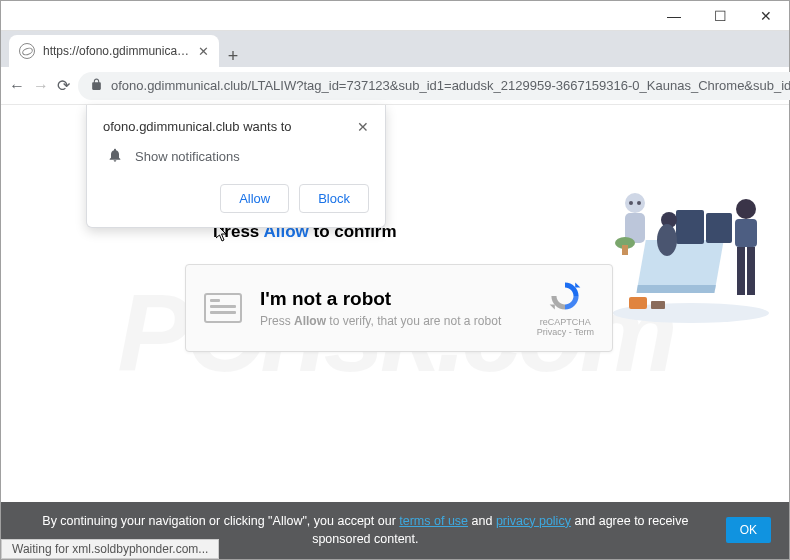 The height and width of the screenshot is (560, 790). Describe the element at coordinates (188, 156) in the screenshot. I see `permission-label: Show notifications` at that location.